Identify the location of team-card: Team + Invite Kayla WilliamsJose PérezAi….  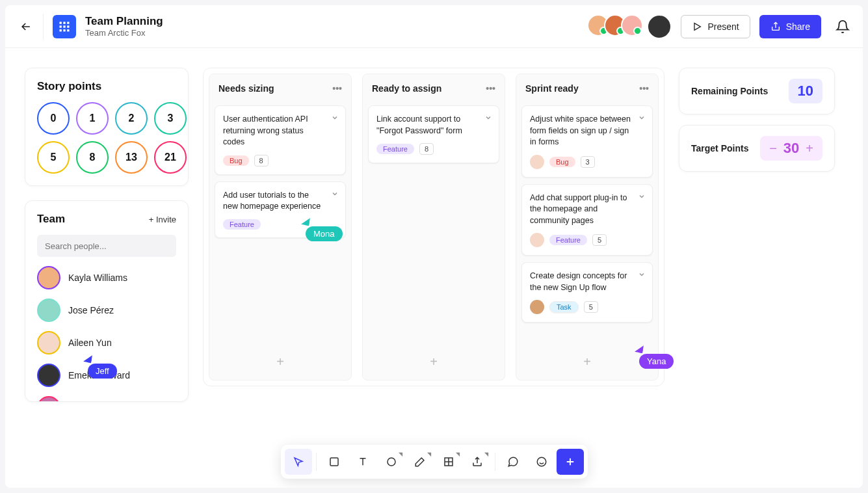
(107, 301).